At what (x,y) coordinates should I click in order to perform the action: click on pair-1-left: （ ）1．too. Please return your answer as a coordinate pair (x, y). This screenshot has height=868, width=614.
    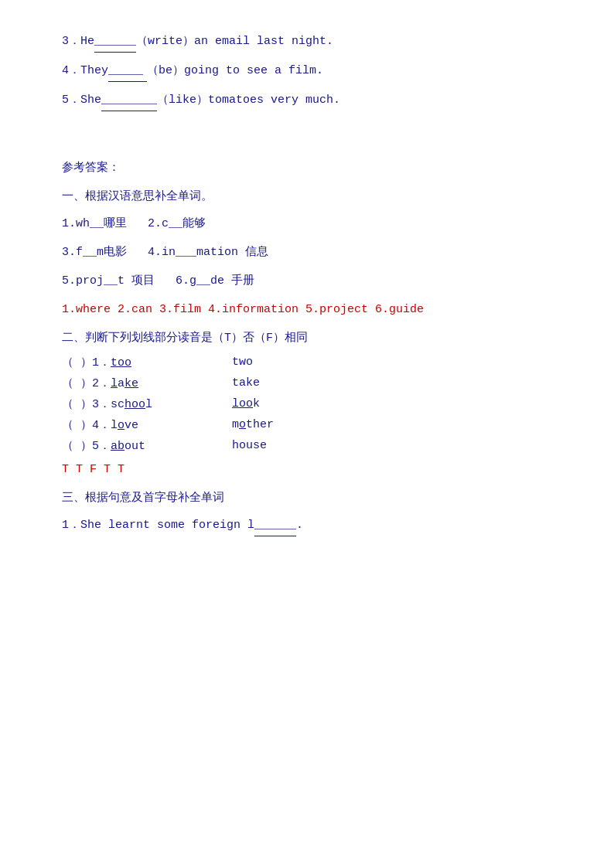
    Looking at the image, I should click on (147, 362).